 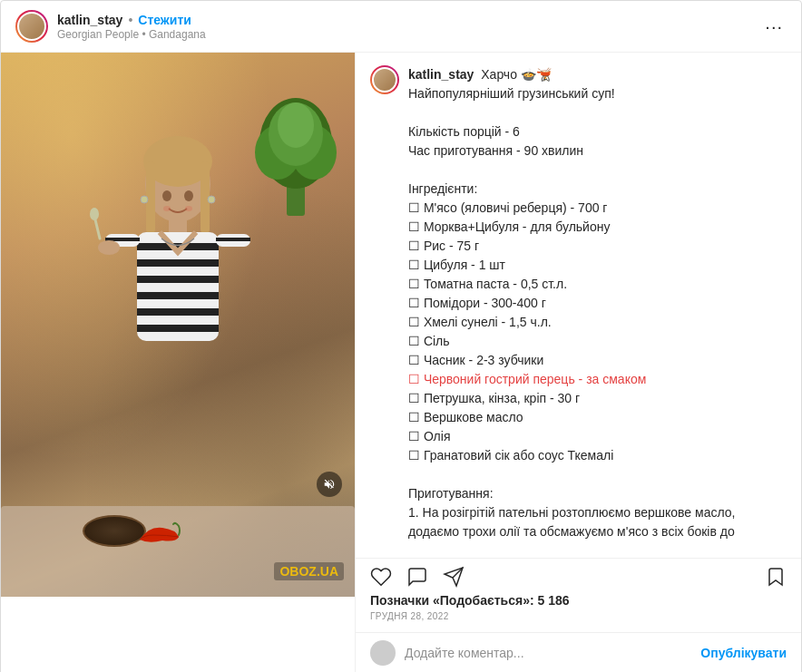 What do you see at coordinates (381, 577) in the screenshot?
I see `like-button` at bounding box center [381, 577].